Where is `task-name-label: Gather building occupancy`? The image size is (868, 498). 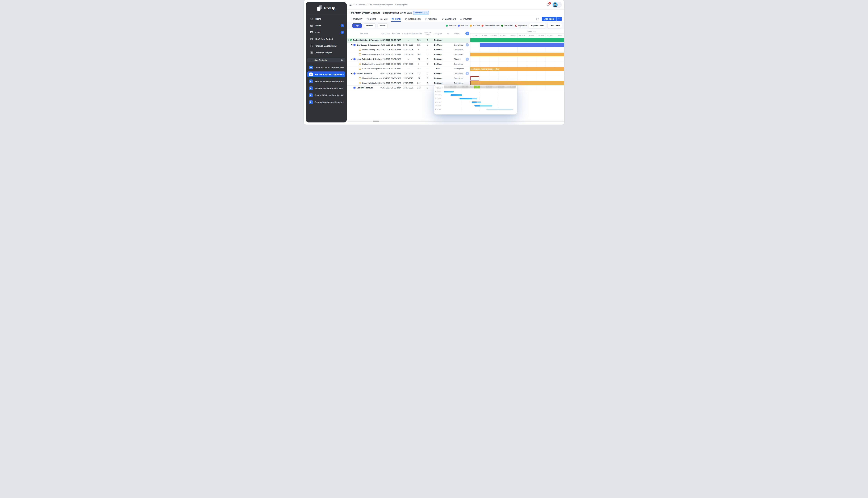
task-name-label: Gather building occupancy is located at coordinates (371, 64).